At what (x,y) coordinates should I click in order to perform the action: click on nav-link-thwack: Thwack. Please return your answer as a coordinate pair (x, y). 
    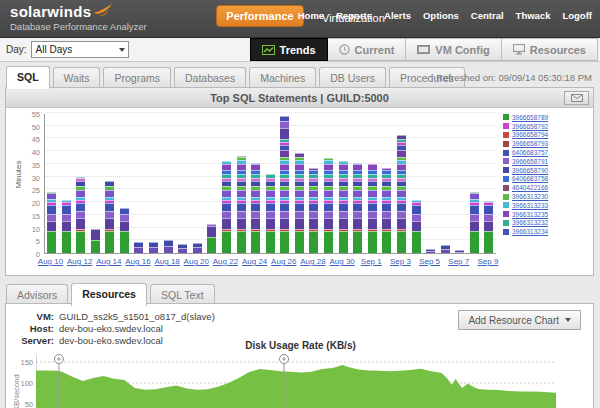
    Looking at the image, I should click on (534, 16).